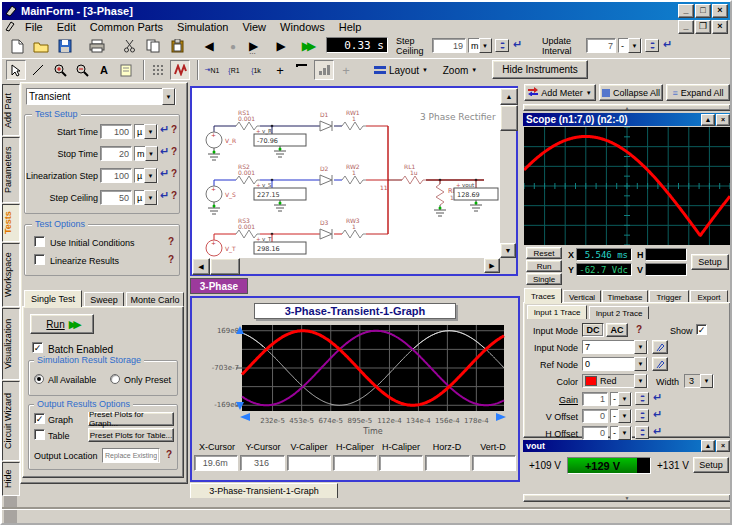 Image resolution: width=732 pixels, height=525 pixels. I want to click on probe-corner-tool-button, so click(302, 70).